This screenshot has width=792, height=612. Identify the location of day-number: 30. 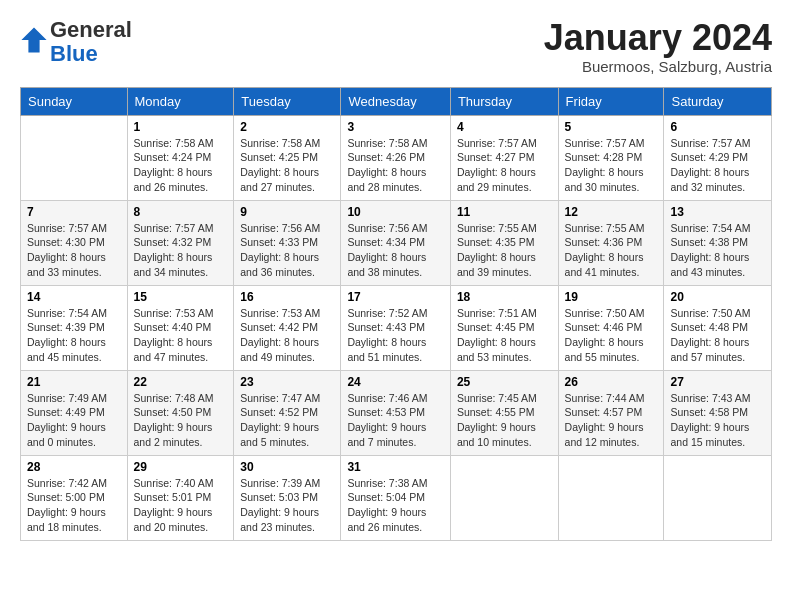
(287, 467).